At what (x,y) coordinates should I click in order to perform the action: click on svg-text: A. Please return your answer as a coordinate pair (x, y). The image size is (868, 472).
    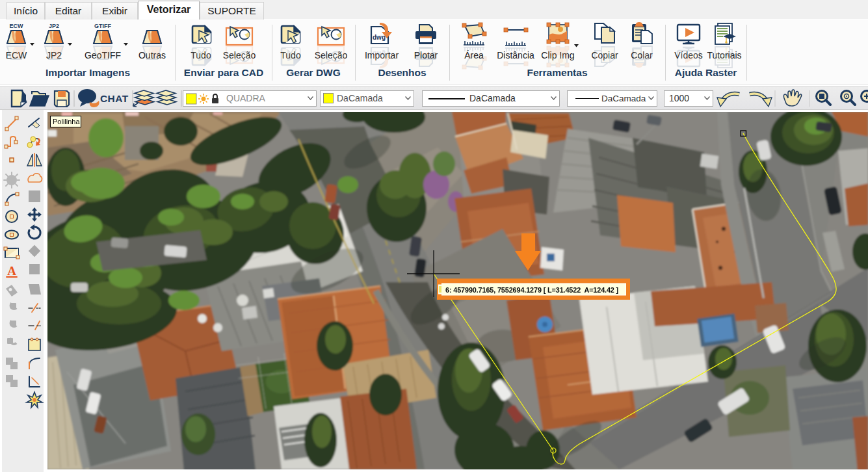
    Looking at the image, I should click on (12, 270).